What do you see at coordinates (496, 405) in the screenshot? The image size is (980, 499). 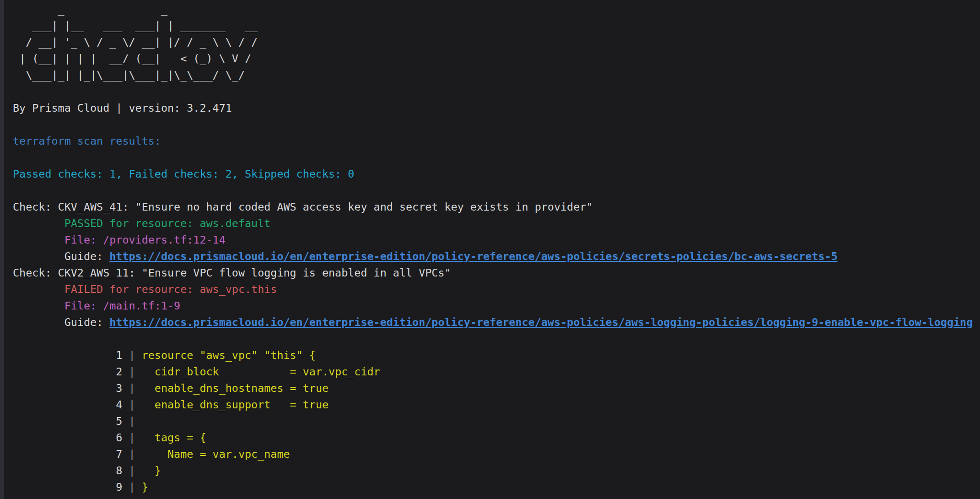 I see `code-line: 4 | enable_dns_support = true` at bounding box center [496, 405].